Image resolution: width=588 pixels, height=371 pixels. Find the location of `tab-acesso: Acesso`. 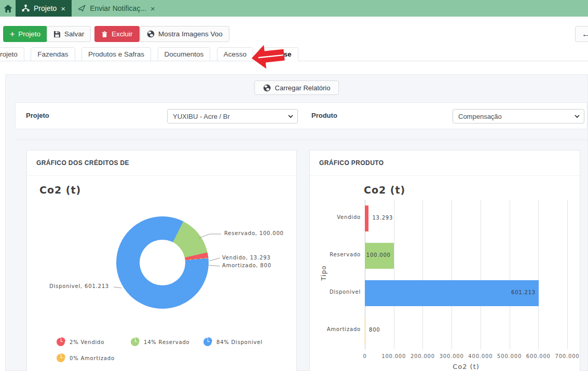

tab-acesso: Acesso is located at coordinates (235, 54).